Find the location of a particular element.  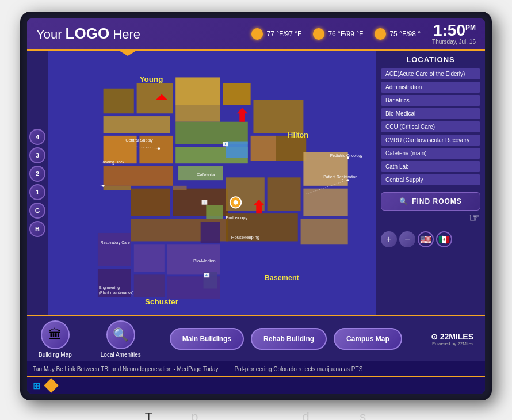

svg-text: Young is located at coordinates (151, 79).